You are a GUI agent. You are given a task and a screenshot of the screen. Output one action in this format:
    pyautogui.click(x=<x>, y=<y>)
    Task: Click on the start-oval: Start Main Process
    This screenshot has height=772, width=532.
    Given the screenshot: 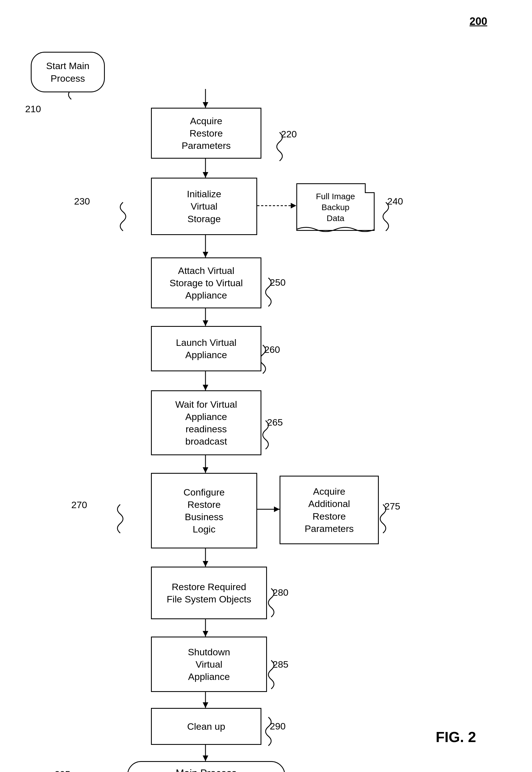 What is the action you would take?
    pyautogui.click(x=68, y=72)
    